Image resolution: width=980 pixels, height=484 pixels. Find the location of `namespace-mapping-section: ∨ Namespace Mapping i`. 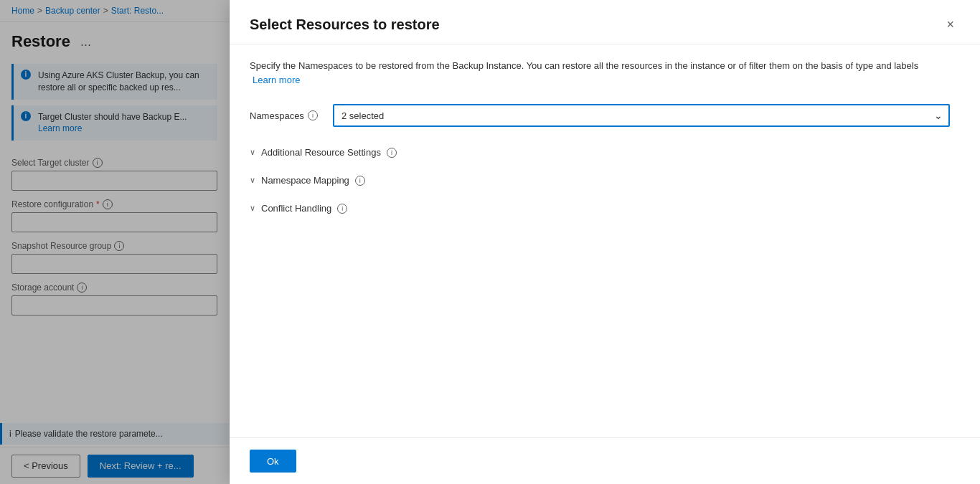

namespace-mapping-section: ∨ Namespace Mapping i is located at coordinates (605, 181).